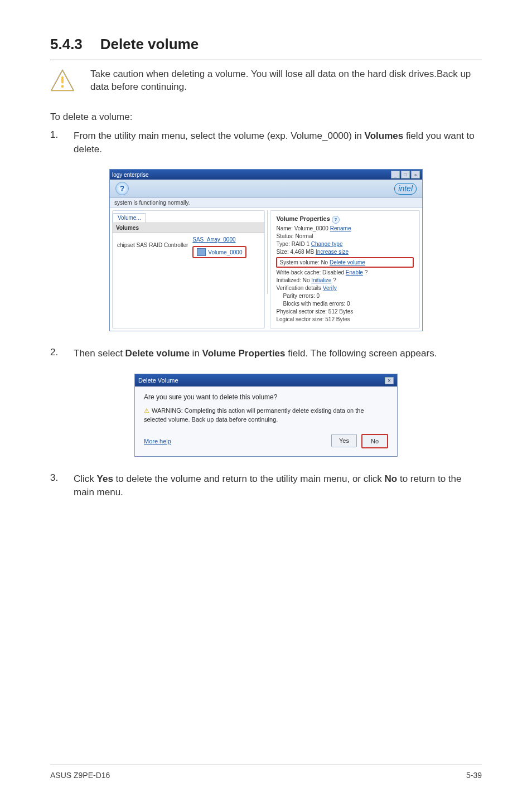  I want to click on section-title: Delete volume, so click(149, 45).